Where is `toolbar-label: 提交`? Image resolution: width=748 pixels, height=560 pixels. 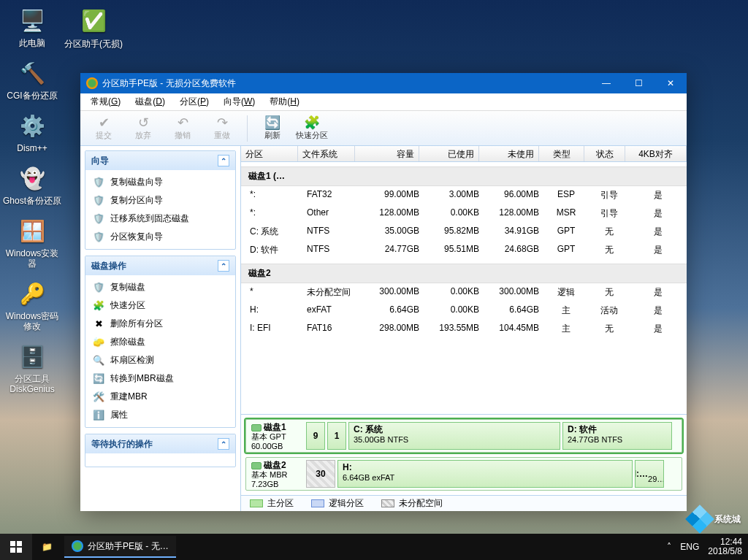
toolbar-label: 提交 is located at coordinates (104, 136).